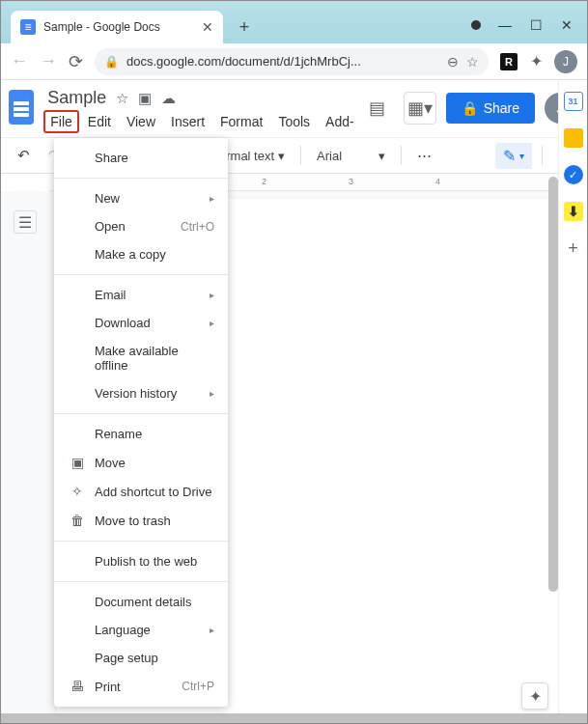 The width and height of the screenshot is (588, 724). I want to click on address-bar: 🔒 docs.google.com/document/d/1jchMrbCj..…, so click(292, 62).